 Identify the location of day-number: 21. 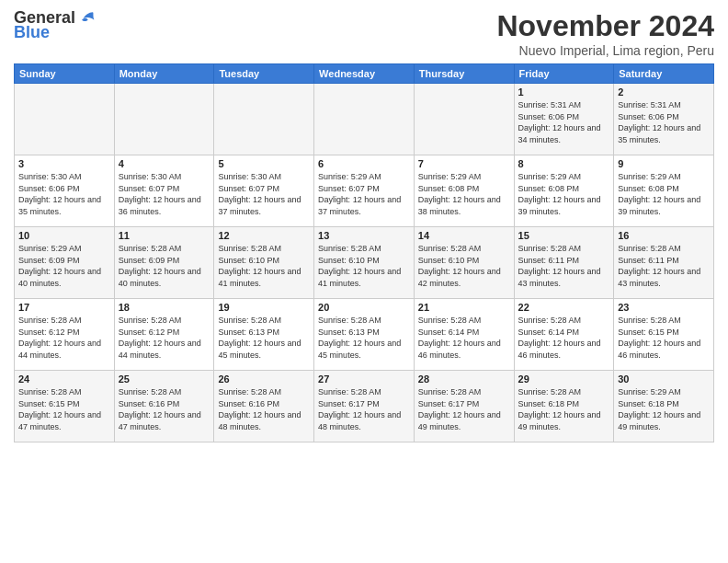
(464, 307).